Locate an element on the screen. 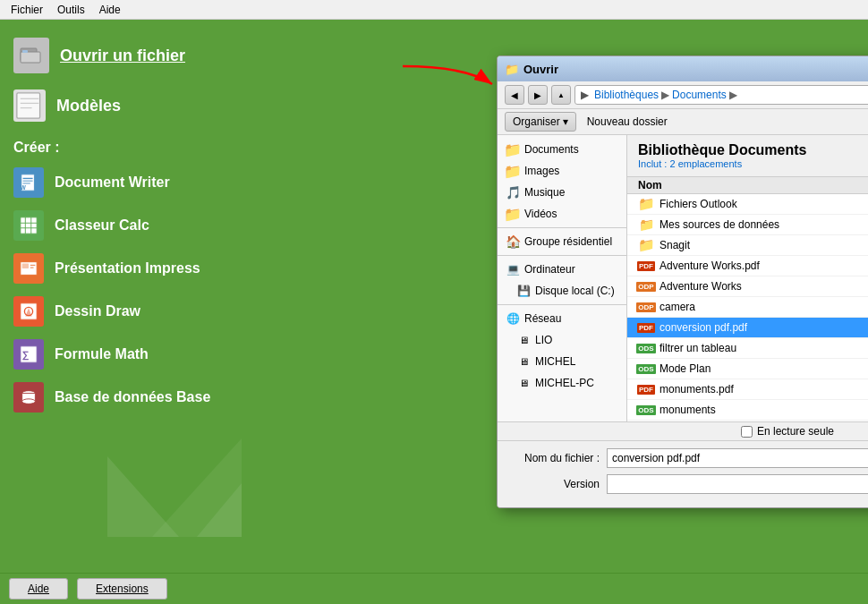  video-folder-icon: 📁 is located at coordinates (513, 214).